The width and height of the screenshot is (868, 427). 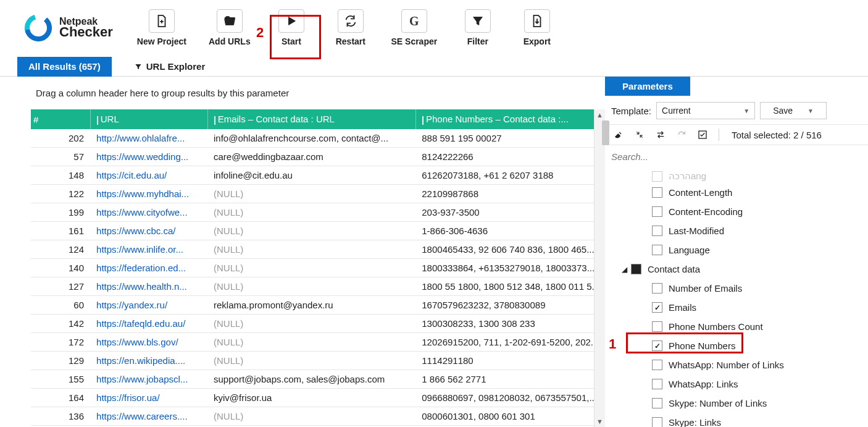 What do you see at coordinates (738, 176) in the screenshot?
I see `list-item: הרכהang` at bounding box center [738, 176].